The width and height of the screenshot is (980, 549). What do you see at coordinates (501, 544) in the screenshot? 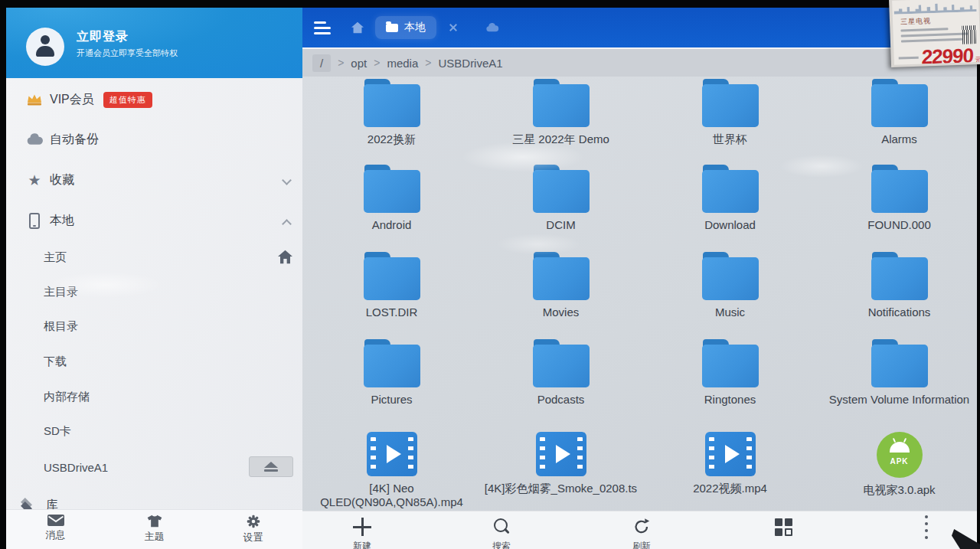
I see `search-button-label: 搜索` at bounding box center [501, 544].